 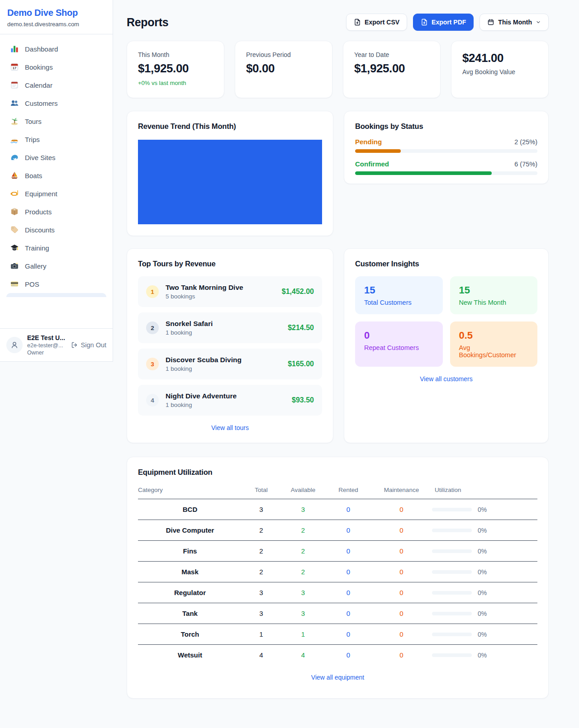 I want to click on status-count: 6 (75%), so click(x=526, y=164).